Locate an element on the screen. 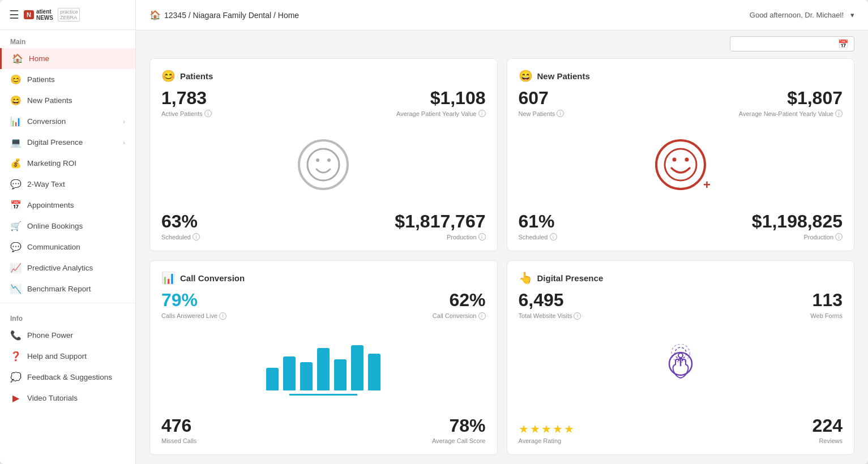 This screenshot has width=868, height=464. logo-n: N is located at coordinates (29, 15).